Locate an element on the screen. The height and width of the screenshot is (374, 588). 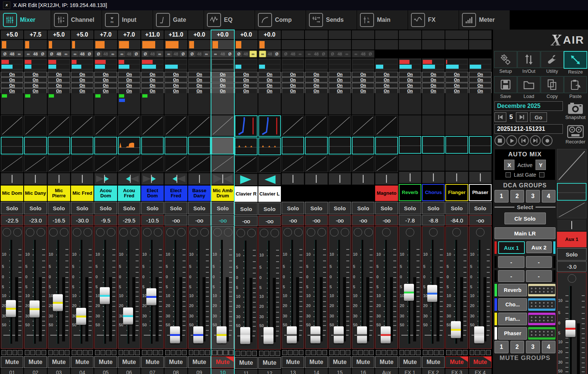
fader-value: -3.0 is located at coordinates (572, 266).